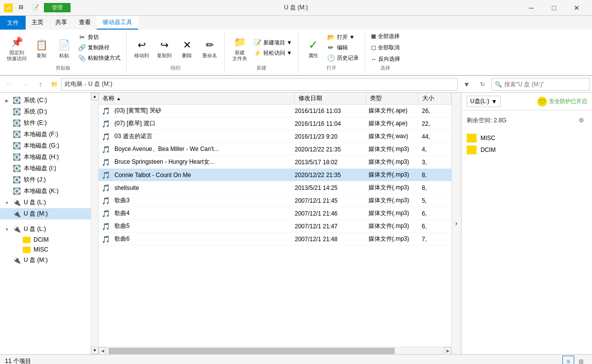 The height and width of the screenshot is (364, 592). Describe the element at coordinates (99, 48) in the screenshot. I see `copy-path-button: 🔗 复制路径` at that location.